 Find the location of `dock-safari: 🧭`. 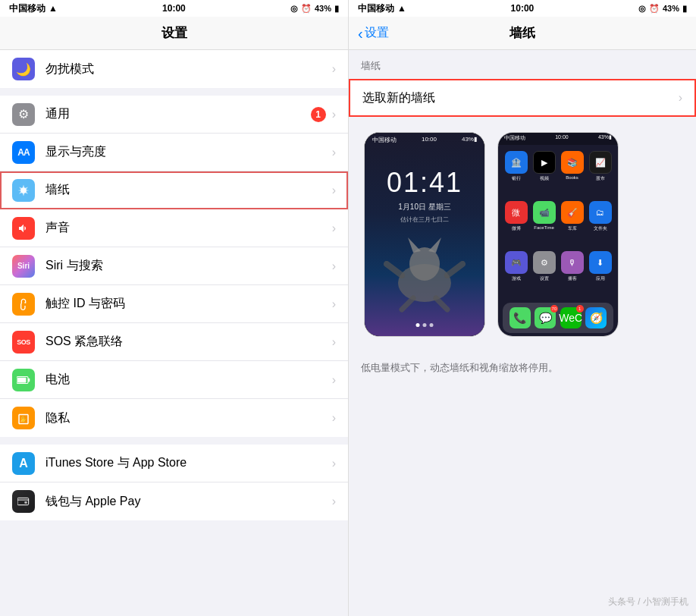

dock-safari: 🧭 is located at coordinates (596, 318).